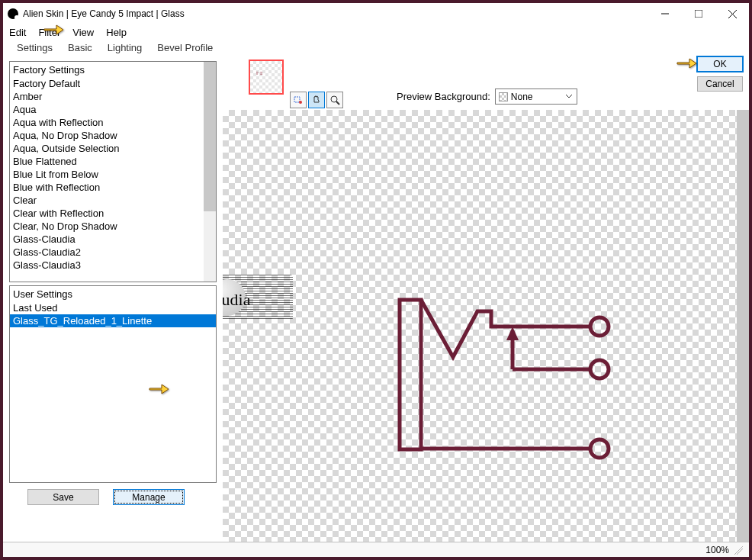  Describe the element at coordinates (113, 84) in the screenshot. I see `list-item: Factory Default` at that location.